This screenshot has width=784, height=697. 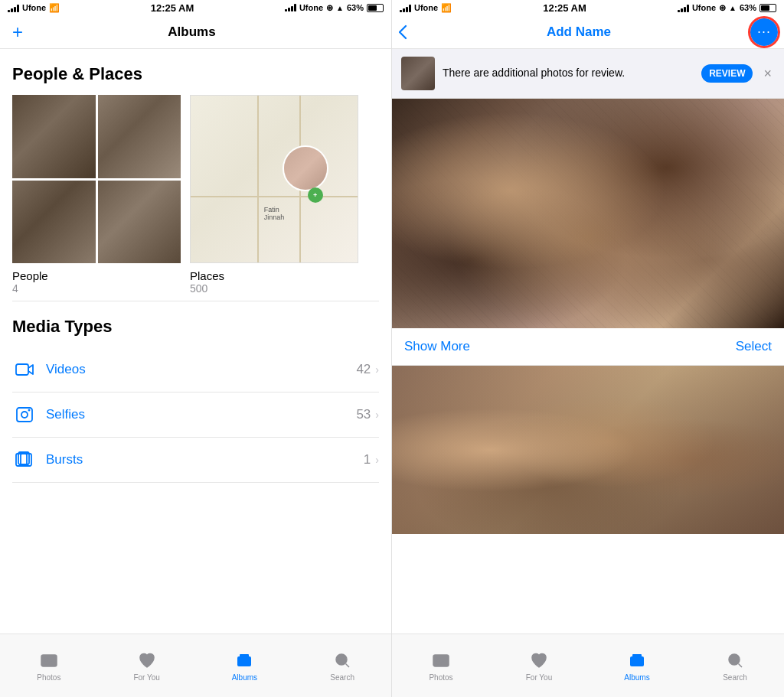 What do you see at coordinates (377, 415) in the screenshot?
I see `selfies-chevron: ›` at bounding box center [377, 415].